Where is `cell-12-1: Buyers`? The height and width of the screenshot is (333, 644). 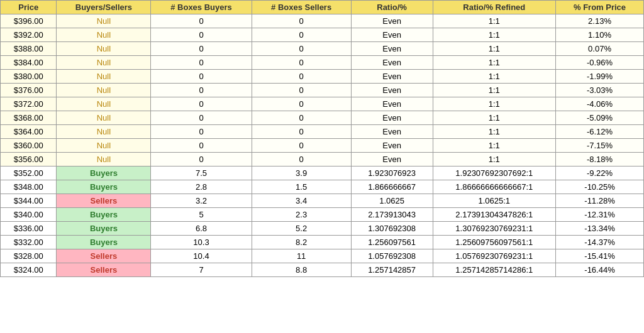 cell-12-1: Buyers is located at coordinates (104, 187).